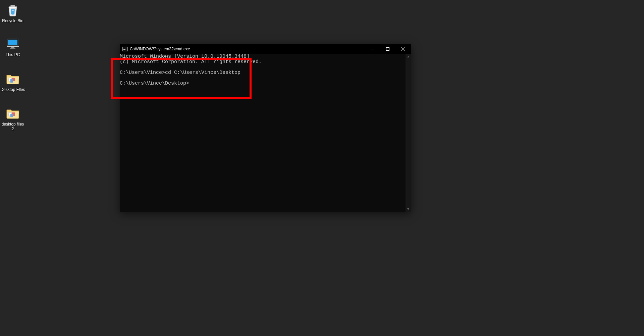  What do you see at coordinates (184, 57) in the screenshot?
I see `cmd-line: Microsoft Windows [Version 10.0.19045.34…` at bounding box center [184, 57].